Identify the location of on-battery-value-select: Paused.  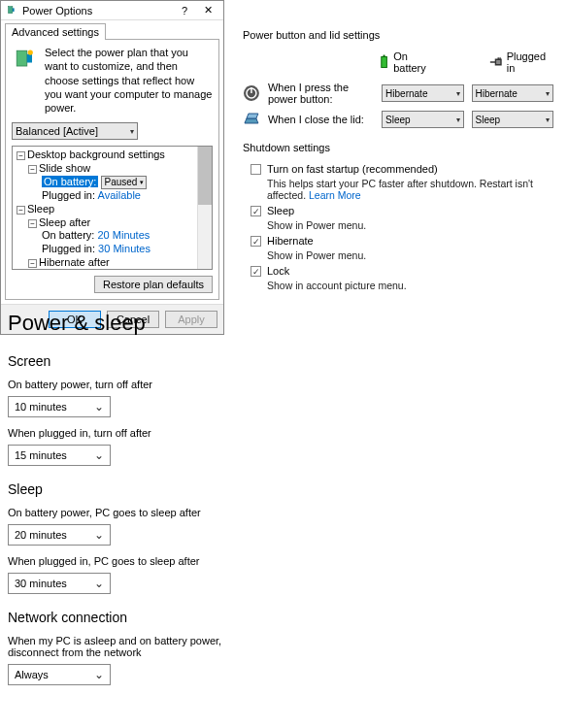
(124, 182).